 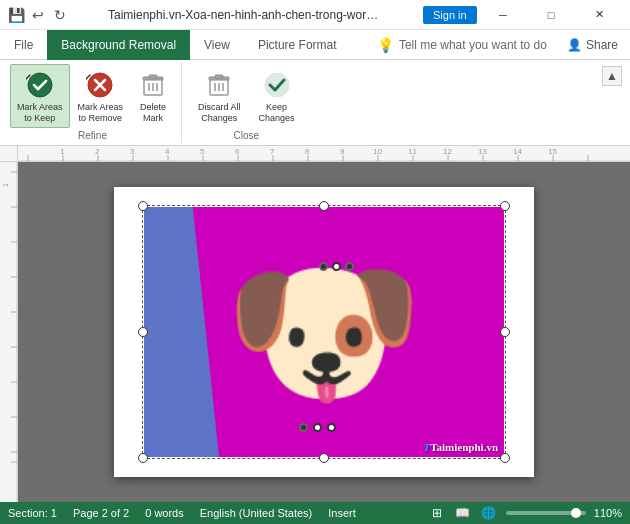 I want to click on svg-text: 4, so click(x=168, y=152).